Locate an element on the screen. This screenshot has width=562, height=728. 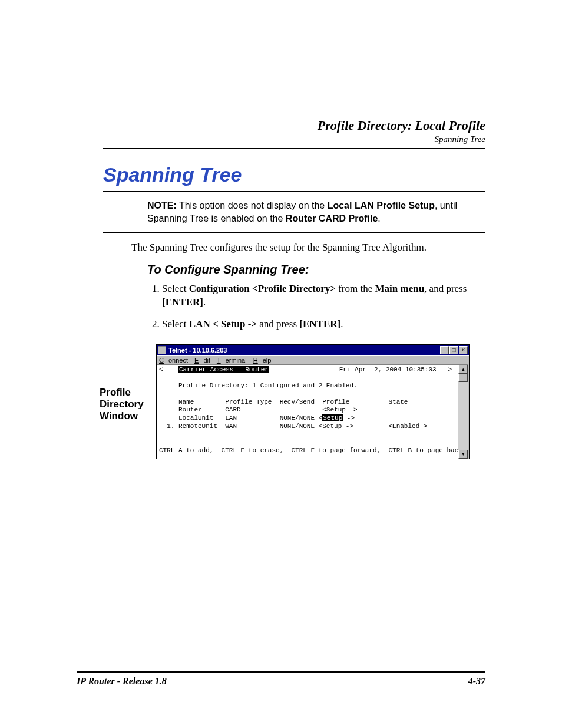
intro-paragraph: The Spanning Tree configures the setup f… is located at coordinates (309, 248).